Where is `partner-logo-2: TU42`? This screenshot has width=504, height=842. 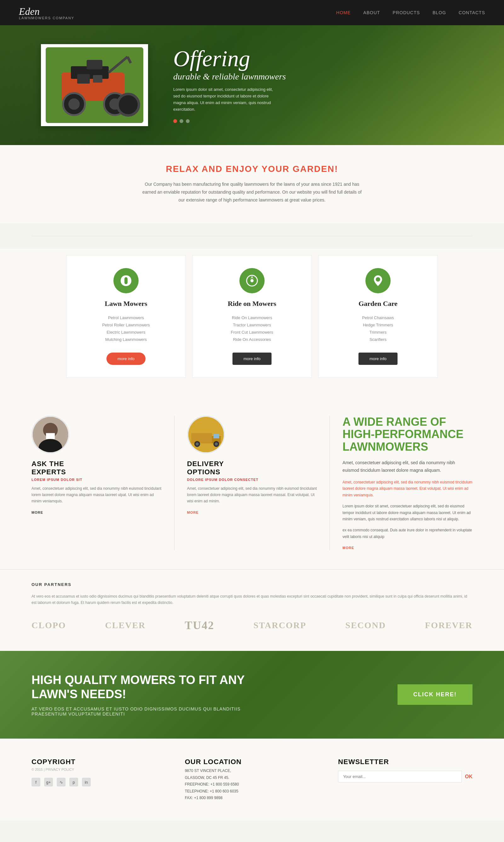
partner-logo-2: TU42 is located at coordinates (200, 625).